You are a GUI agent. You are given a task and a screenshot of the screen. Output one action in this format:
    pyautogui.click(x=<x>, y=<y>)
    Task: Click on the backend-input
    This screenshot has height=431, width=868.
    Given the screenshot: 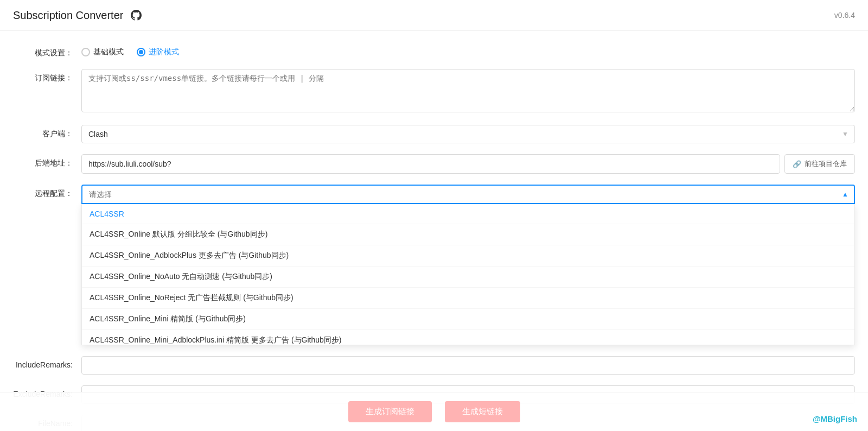 What is the action you would take?
    pyautogui.click(x=431, y=164)
    